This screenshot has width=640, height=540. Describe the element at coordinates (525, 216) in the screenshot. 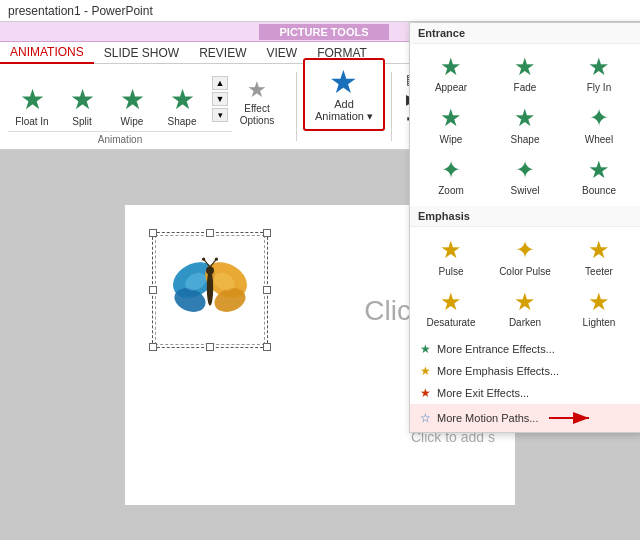

I see `emphasis-section-title: Emphasis` at that location.